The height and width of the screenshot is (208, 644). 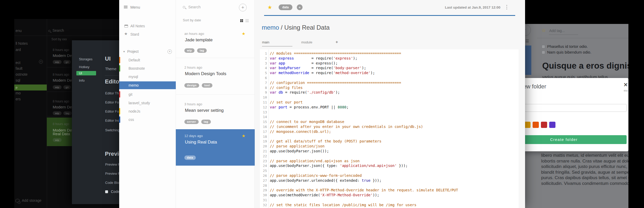 What do you see at coordinates (18, 63) in the screenshot?
I see `dark-sidebar-item: ect` at bounding box center [18, 63].